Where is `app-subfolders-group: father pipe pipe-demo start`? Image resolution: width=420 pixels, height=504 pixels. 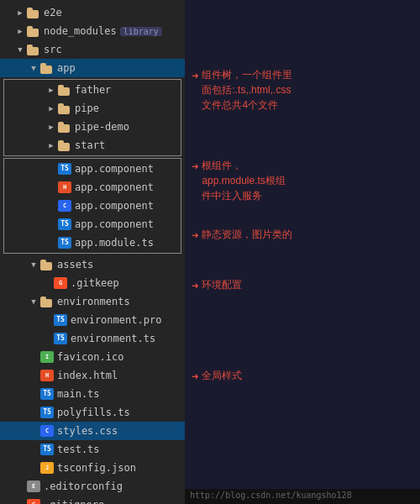 app-subfolders-group: father pipe pipe-demo start is located at coordinates (92, 118).